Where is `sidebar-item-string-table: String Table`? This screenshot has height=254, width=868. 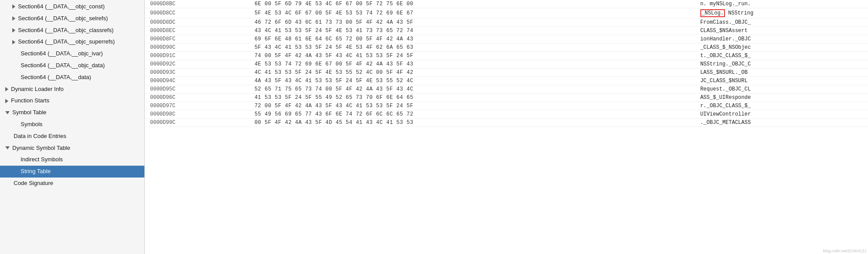 sidebar-item-string-table: String Table is located at coordinates (72, 171).